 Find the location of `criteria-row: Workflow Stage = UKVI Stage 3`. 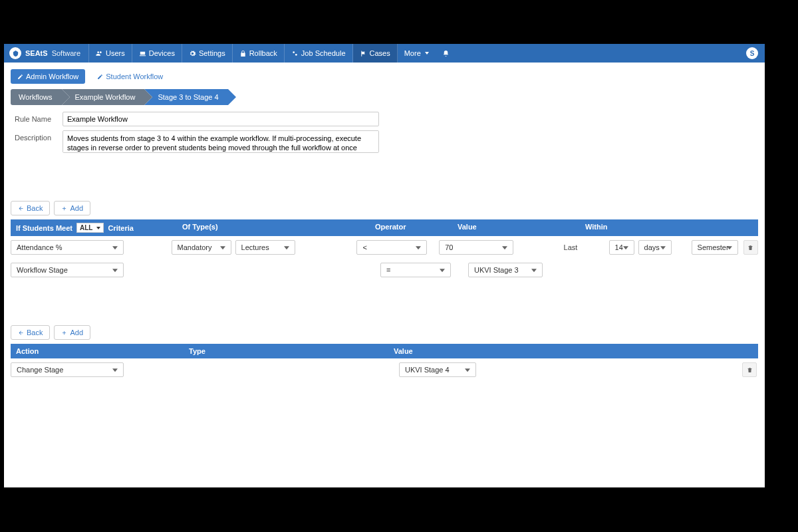

criteria-row: Workflow Stage = UKVI Stage 3 is located at coordinates (384, 270).